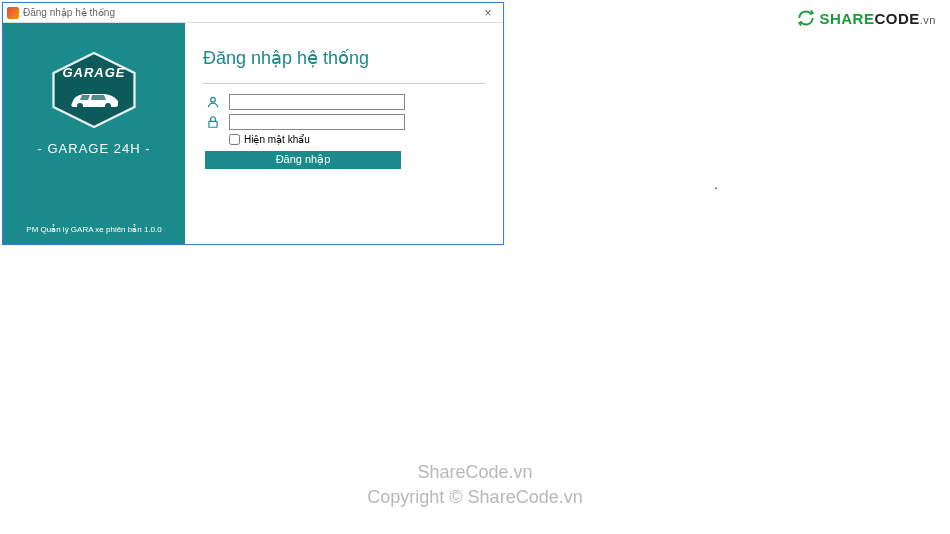  What do you see at coordinates (344, 122) in the screenshot?
I see `password-row` at bounding box center [344, 122].